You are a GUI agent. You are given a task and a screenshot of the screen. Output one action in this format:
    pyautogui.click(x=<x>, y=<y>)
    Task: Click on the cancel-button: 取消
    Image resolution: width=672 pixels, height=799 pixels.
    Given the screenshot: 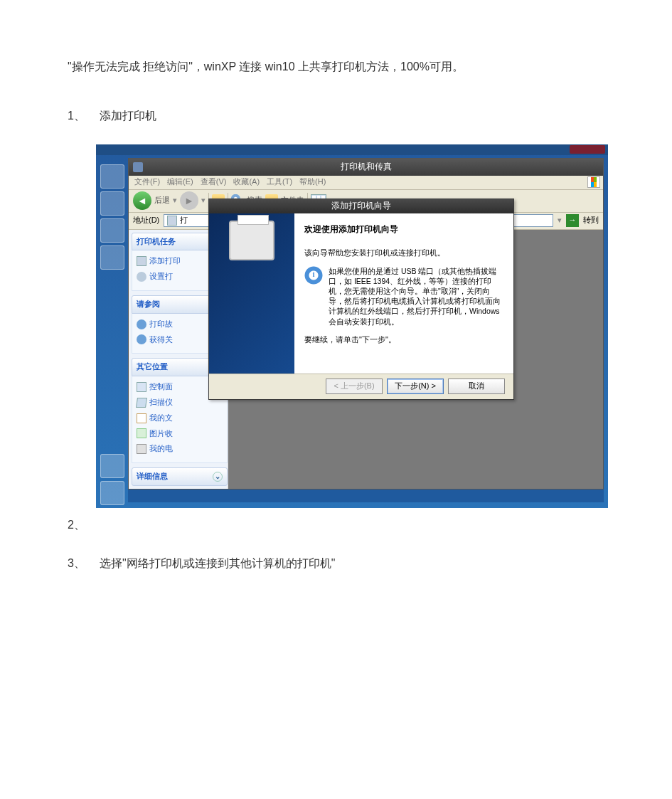 What is the action you would take?
    pyautogui.click(x=476, y=386)
    